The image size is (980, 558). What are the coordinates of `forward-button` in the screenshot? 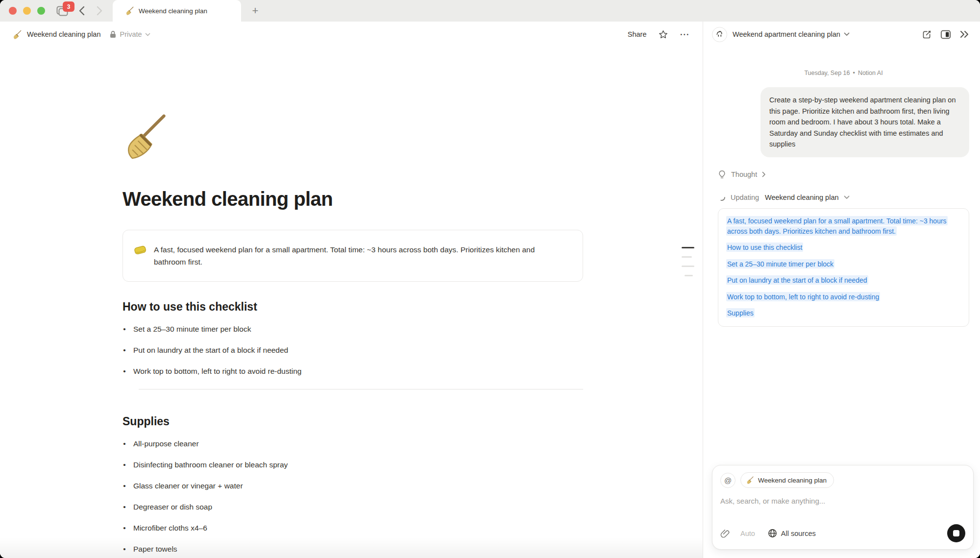 It's located at (99, 11).